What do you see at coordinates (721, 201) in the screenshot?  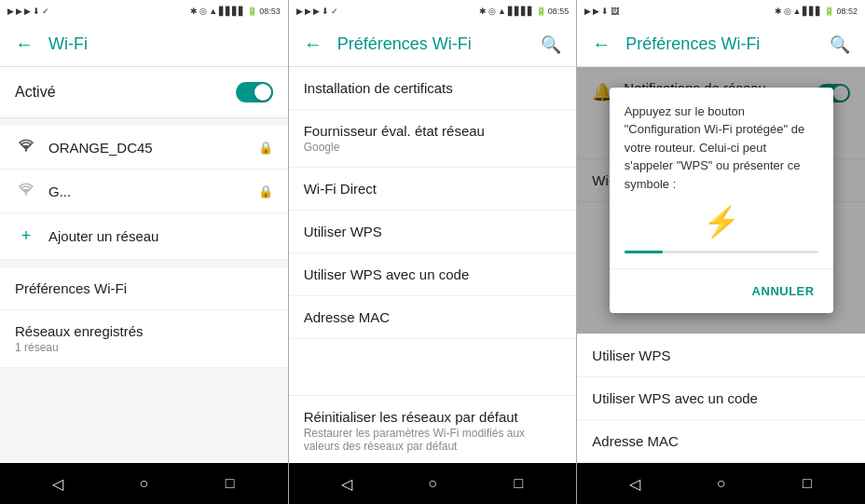 I see `wps-dialog: Appuyez sur le bouton "Configuration Wi-…` at bounding box center [721, 201].